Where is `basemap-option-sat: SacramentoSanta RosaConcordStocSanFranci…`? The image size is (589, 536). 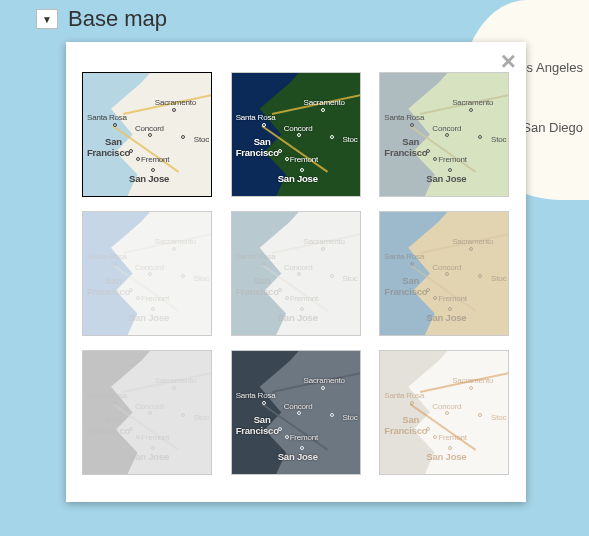
basemap-option-sat: SacramentoSanta RosaConcordStocSanFranci… is located at coordinates (296, 134).